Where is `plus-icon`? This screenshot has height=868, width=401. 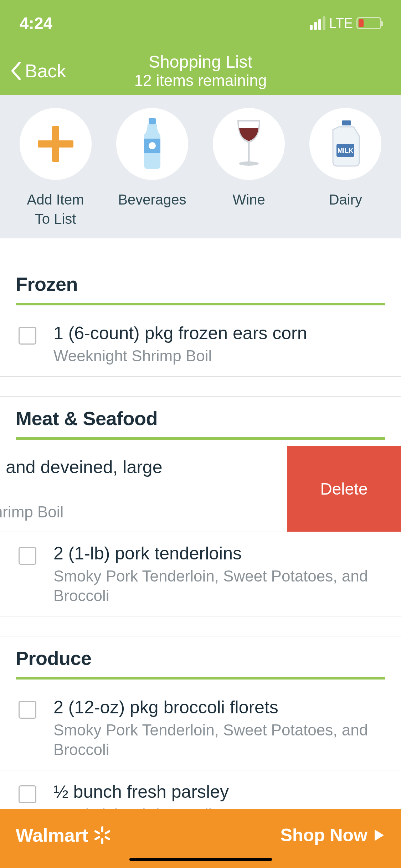 plus-icon is located at coordinates (56, 144).